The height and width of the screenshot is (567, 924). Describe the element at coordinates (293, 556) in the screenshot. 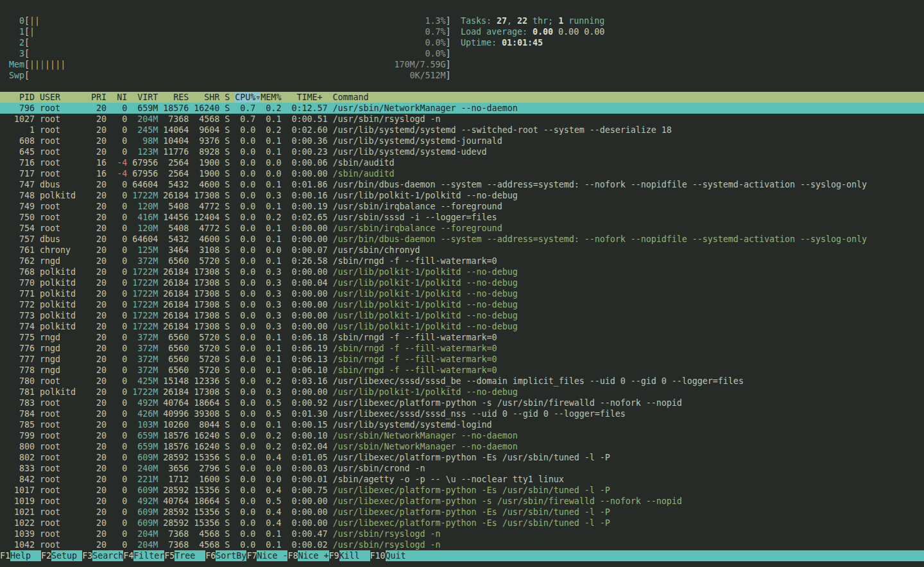

I see `fkey-key-label: F8` at that location.